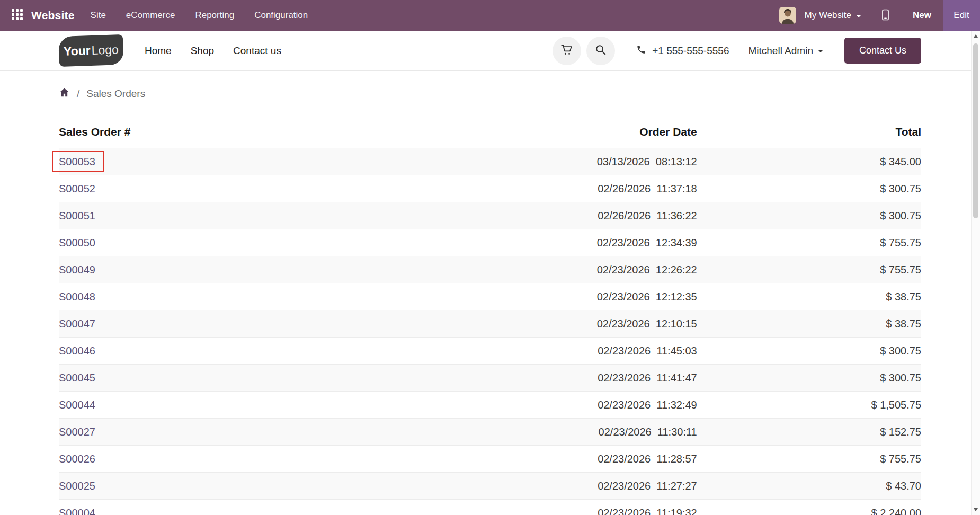  Describe the element at coordinates (490, 508) in the screenshot. I see `table-row: S00004 02/23/2026 11:19:32 $ 2,240.00` at that location.